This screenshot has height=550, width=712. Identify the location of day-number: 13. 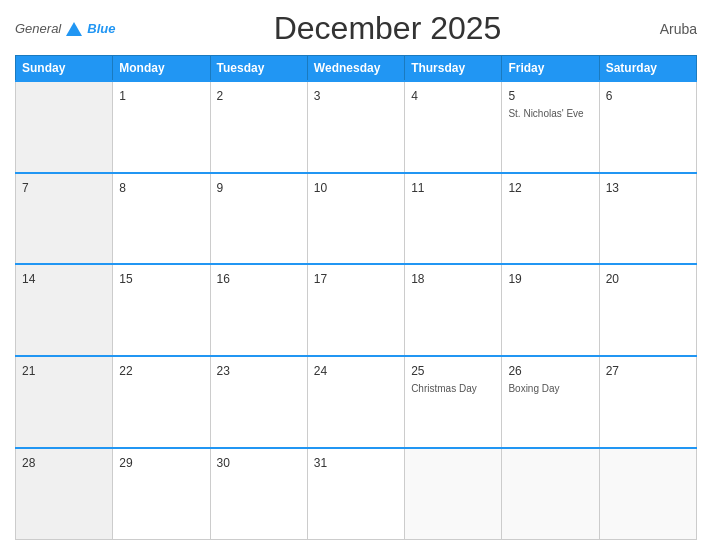
(612, 188).